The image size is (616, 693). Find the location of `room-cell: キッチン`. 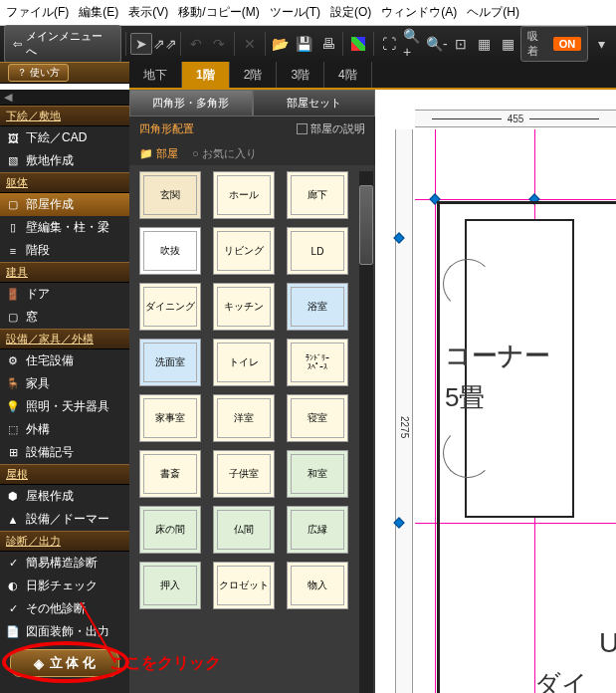

room-cell: キッチン is located at coordinates (244, 307).